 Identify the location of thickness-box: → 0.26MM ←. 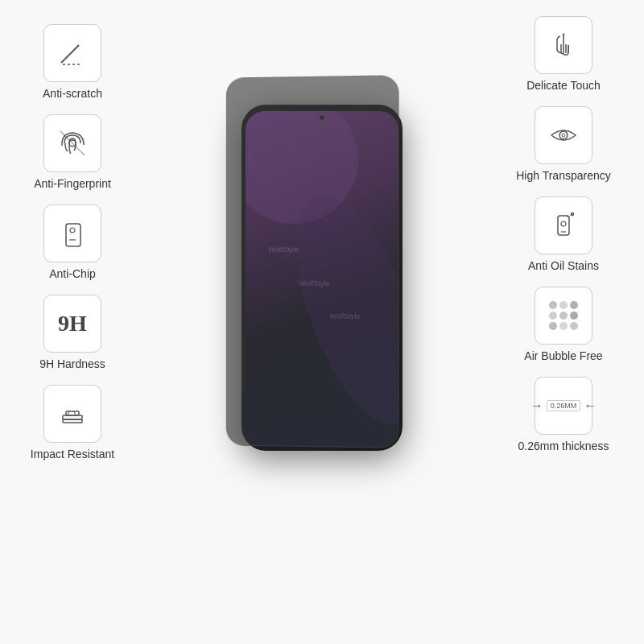
(564, 406).